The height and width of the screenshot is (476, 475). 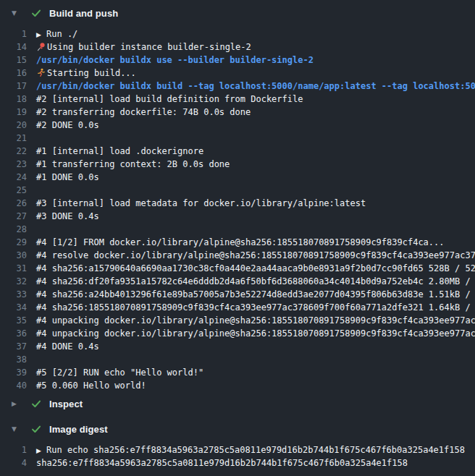 What do you see at coordinates (13, 47) in the screenshot?
I see `line-number: 14` at bounding box center [13, 47].